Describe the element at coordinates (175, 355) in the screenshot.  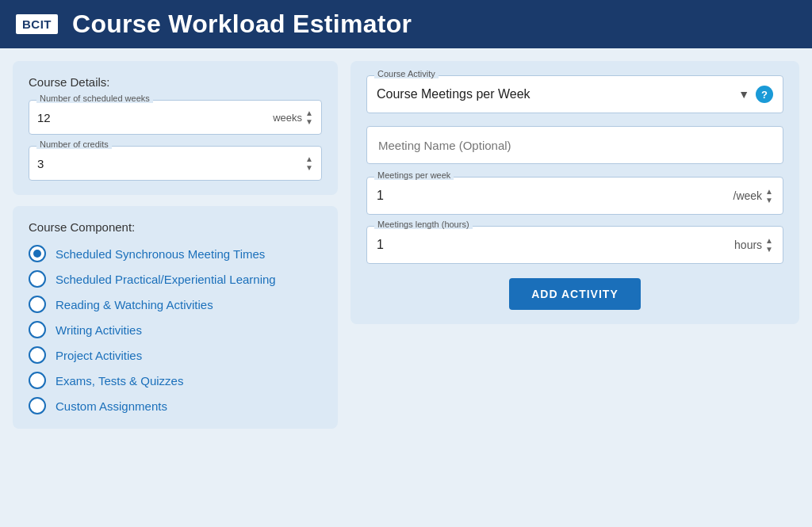
I see `radio-item-4: Project Activities` at that location.